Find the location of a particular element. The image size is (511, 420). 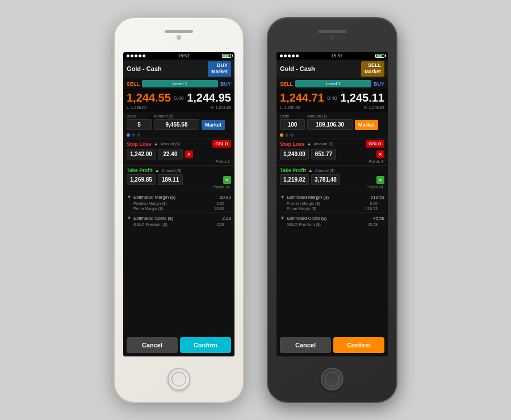

units-value-1: 5 is located at coordinates (139, 125).